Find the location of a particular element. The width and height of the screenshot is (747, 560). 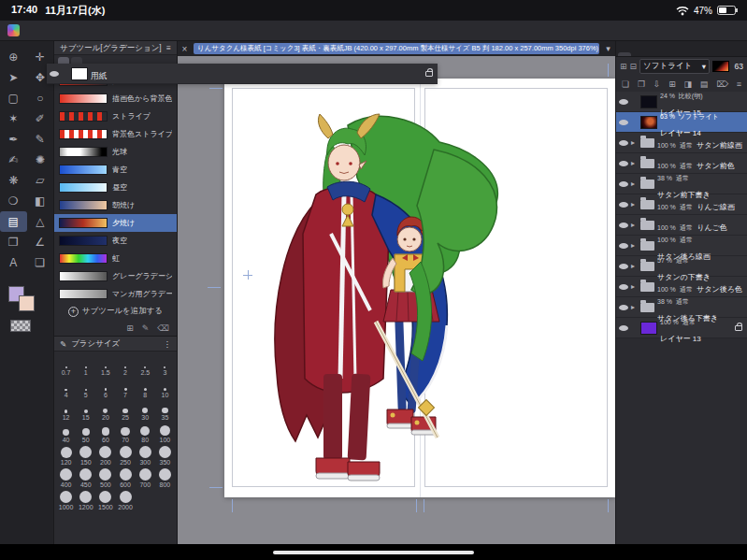

brush-size-cell: 200 is located at coordinates (105, 455).